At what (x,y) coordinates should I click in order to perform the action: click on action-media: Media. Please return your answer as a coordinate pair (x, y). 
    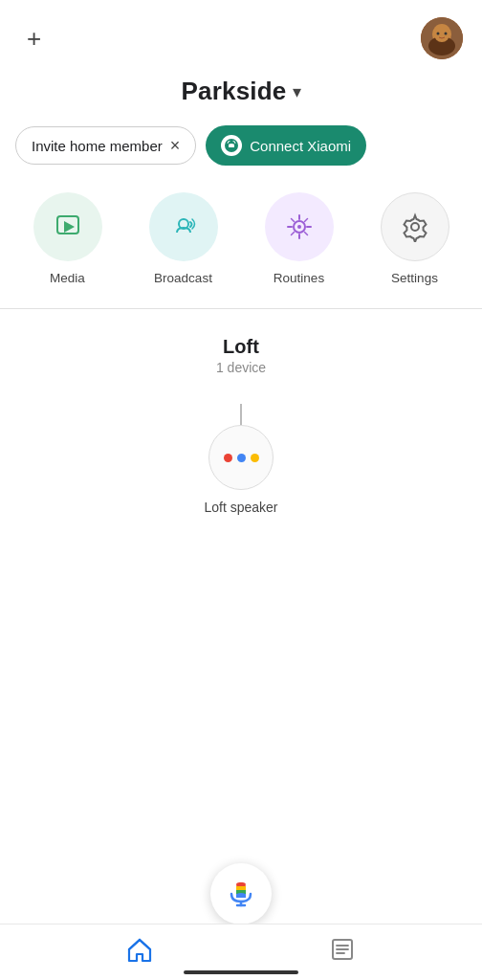
    Looking at the image, I should click on (68, 239).